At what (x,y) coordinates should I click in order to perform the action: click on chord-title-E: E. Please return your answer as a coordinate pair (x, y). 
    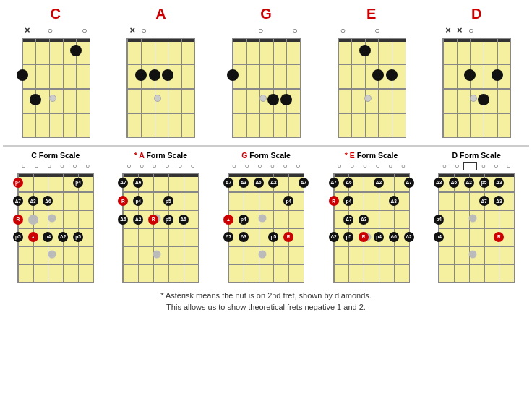
    Looking at the image, I should click on (372, 14).